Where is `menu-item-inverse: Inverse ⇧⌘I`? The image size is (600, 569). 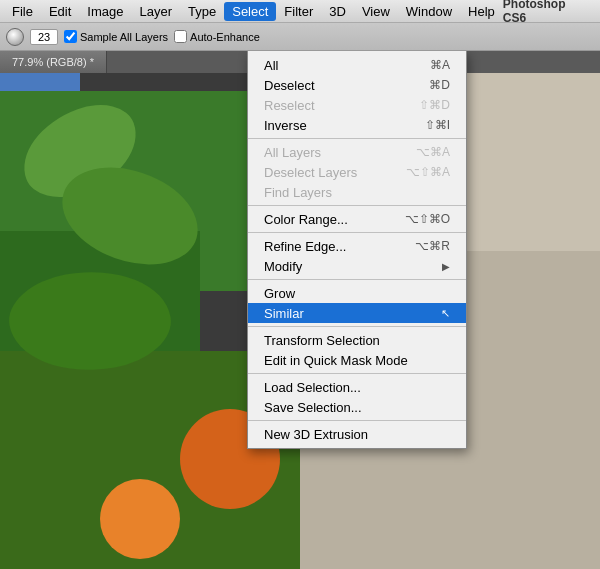
menu-item-inverse: Inverse ⇧⌘I is located at coordinates (357, 125).